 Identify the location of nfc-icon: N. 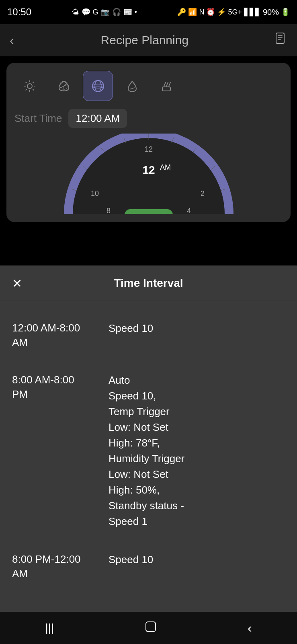
(202, 12).